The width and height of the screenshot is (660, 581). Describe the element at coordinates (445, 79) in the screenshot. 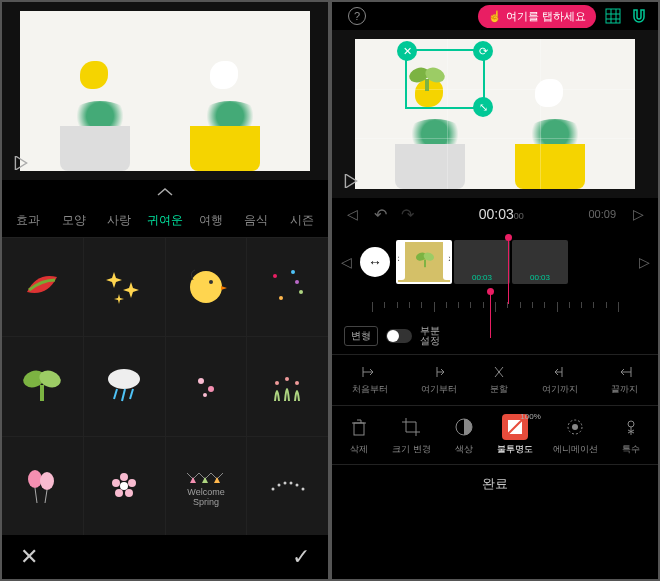

I see `selected-sticker: ✕ ⟳ ⤡` at that location.